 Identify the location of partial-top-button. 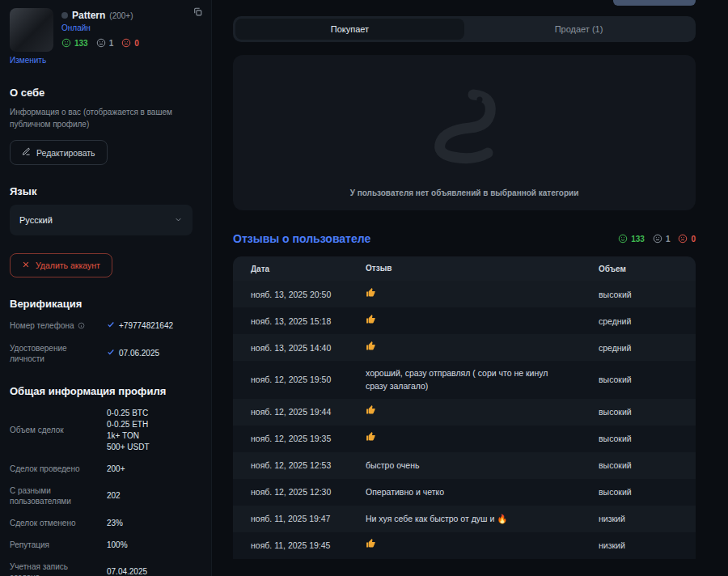
(654, 3).